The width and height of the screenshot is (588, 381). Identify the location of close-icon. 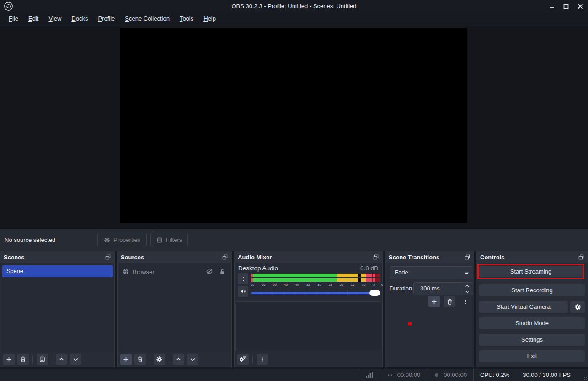
(580, 6).